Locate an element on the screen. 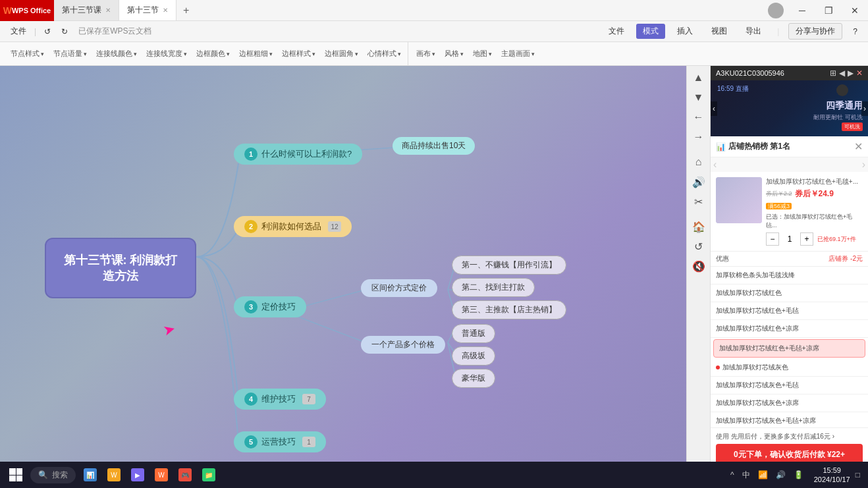  qty-value: 1 is located at coordinates (790, 239).